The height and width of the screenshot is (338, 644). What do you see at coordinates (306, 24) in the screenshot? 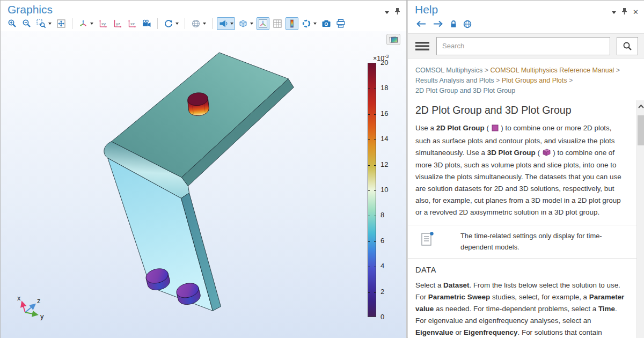
I see `update-plot-icon` at bounding box center [306, 24].